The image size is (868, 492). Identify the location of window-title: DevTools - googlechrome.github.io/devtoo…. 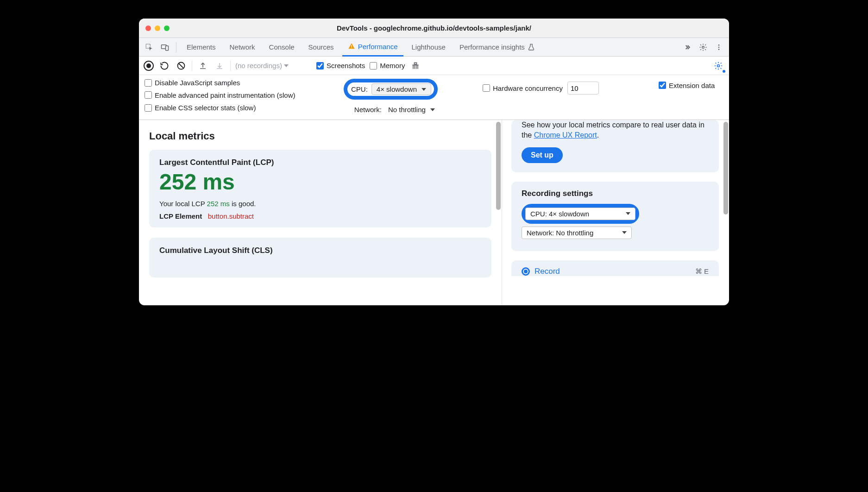
(434, 28).